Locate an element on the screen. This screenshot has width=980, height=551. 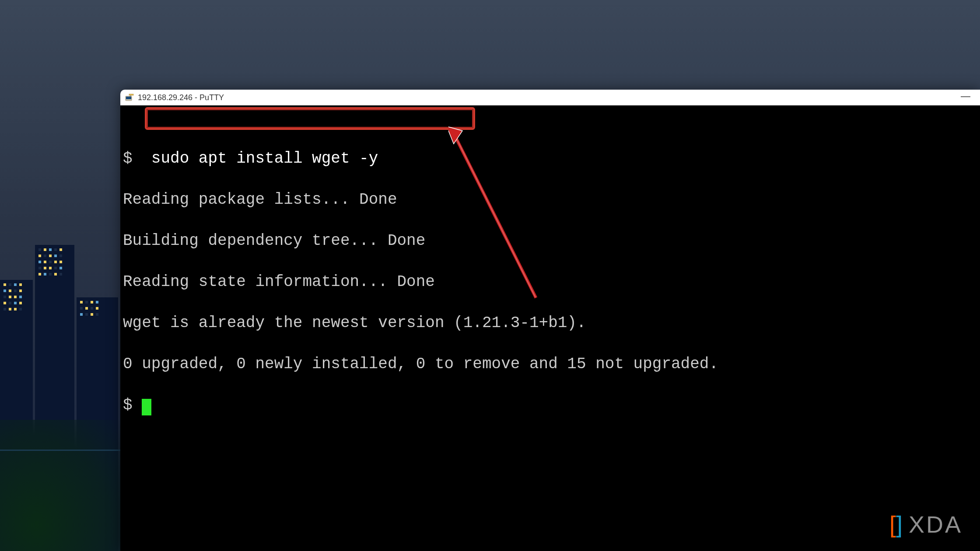
output-line: Building dependency tree... Done is located at coordinates (550, 241).